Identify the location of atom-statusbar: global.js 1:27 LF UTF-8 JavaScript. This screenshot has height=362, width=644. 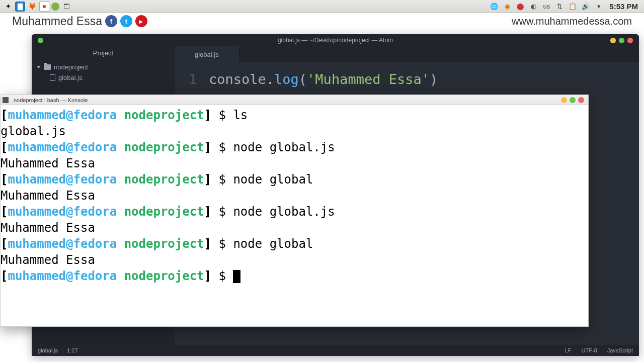
(335, 350).